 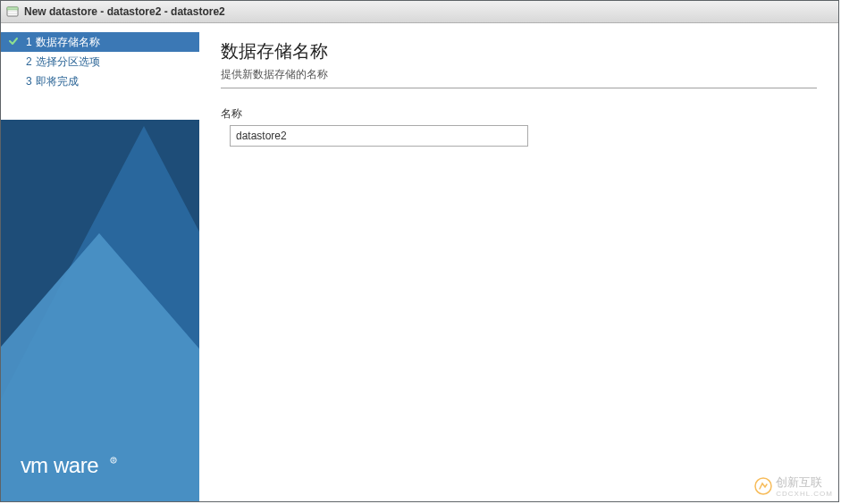 I want to click on separator, so click(x=518, y=88).